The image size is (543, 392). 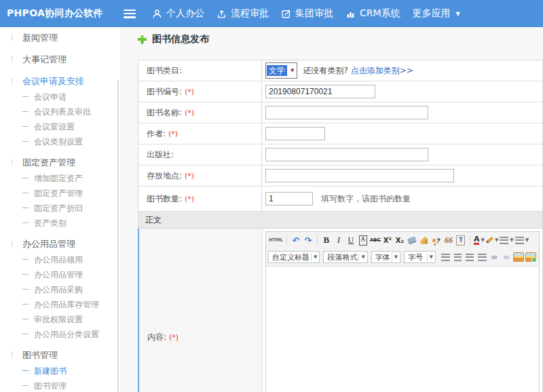 What do you see at coordinates (460, 240) in the screenshot?
I see `clipboard-icon: T` at bounding box center [460, 240].